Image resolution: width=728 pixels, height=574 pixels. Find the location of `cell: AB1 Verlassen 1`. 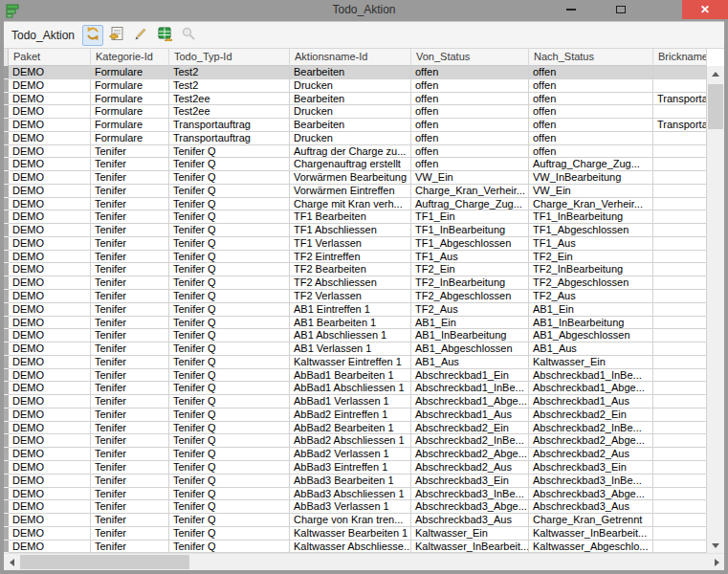

cell: AB1 Verlassen 1 is located at coordinates (350, 349).